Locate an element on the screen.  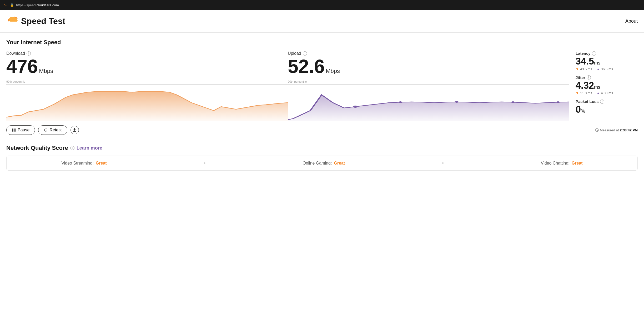
upload-value: 52.6 Mbps is located at coordinates (429, 66).